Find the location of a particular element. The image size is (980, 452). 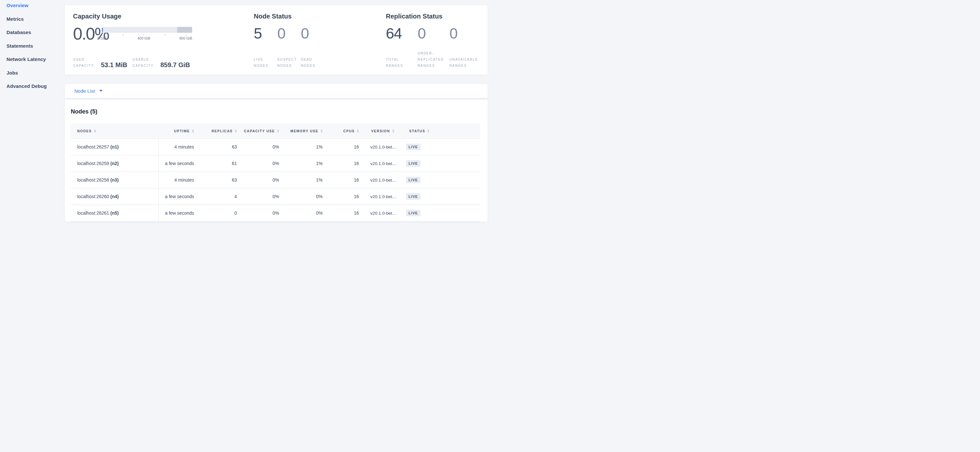

stat-label: UNAVAILABLE RANGES is located at coordinates (463, 62).